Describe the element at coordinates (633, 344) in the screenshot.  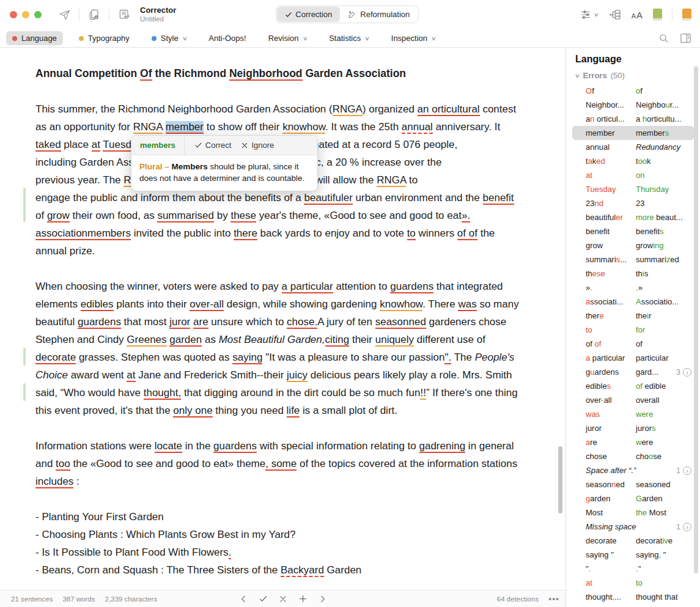
I see `error-row: of ofof` at that location.